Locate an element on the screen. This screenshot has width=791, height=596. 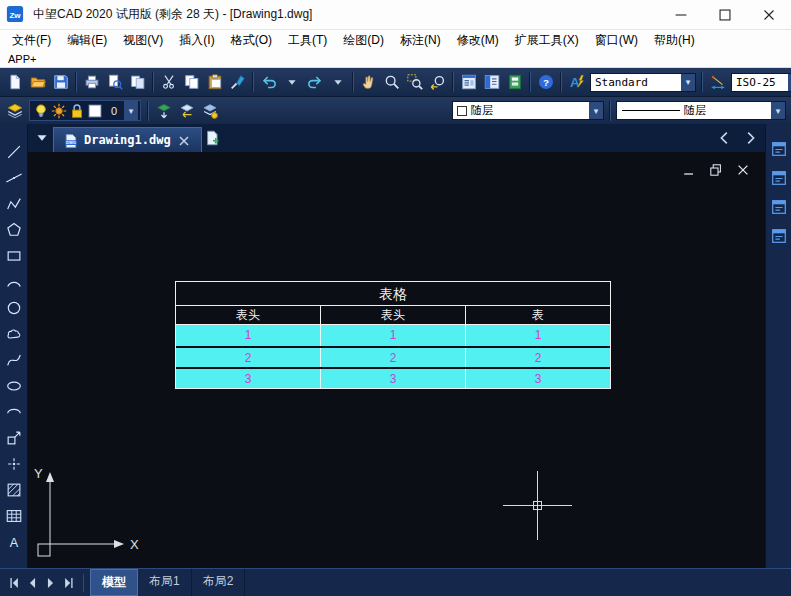
linetype-combo: 随层 ▾ is located at coordinates (701, 110).